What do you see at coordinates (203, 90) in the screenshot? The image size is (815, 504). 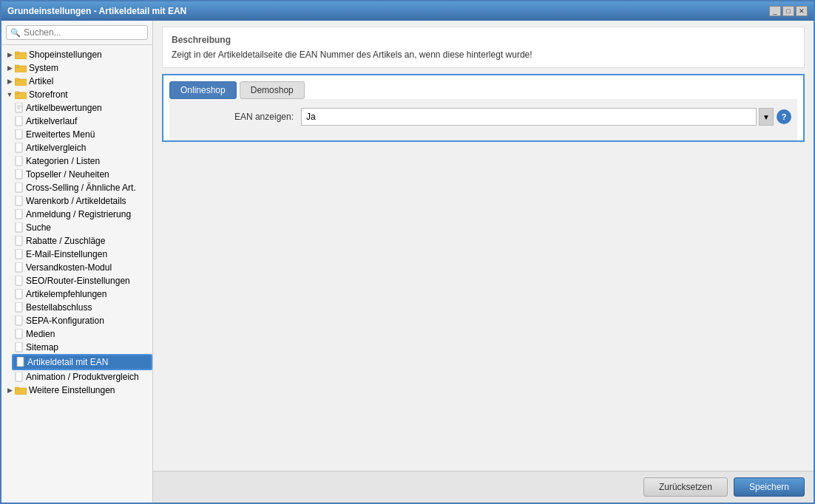 I see `tab-onlineshop: Onlineshop` at bounding box center [203, 90].